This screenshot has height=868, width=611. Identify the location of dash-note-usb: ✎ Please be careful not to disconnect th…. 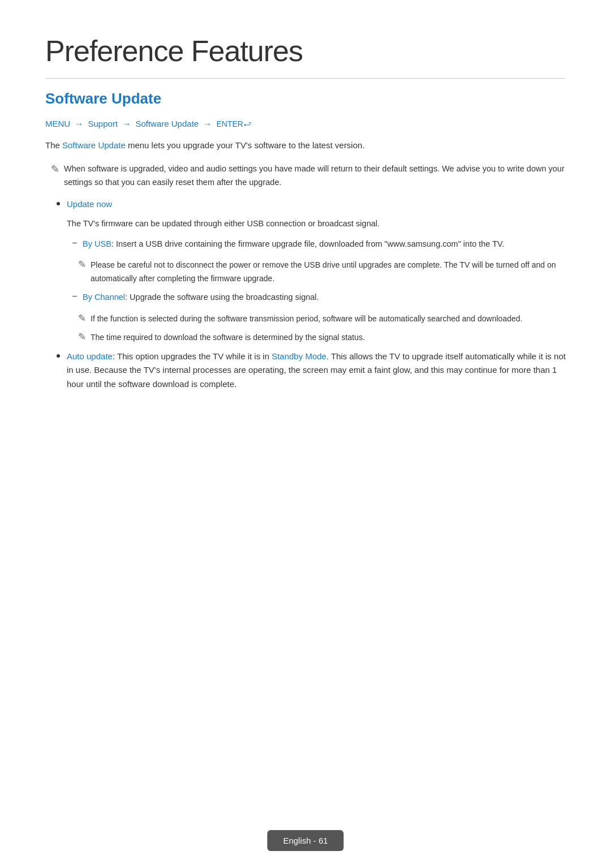
(316, 272).